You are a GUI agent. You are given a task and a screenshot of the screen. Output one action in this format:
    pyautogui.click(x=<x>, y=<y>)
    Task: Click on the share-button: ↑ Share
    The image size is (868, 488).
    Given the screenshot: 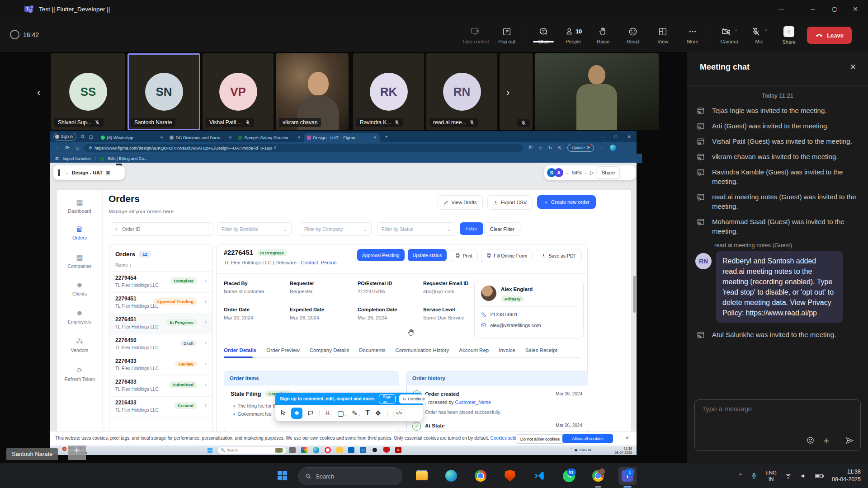 What is the action you would take?
    pyautogui.click(x=789, y=35)
    